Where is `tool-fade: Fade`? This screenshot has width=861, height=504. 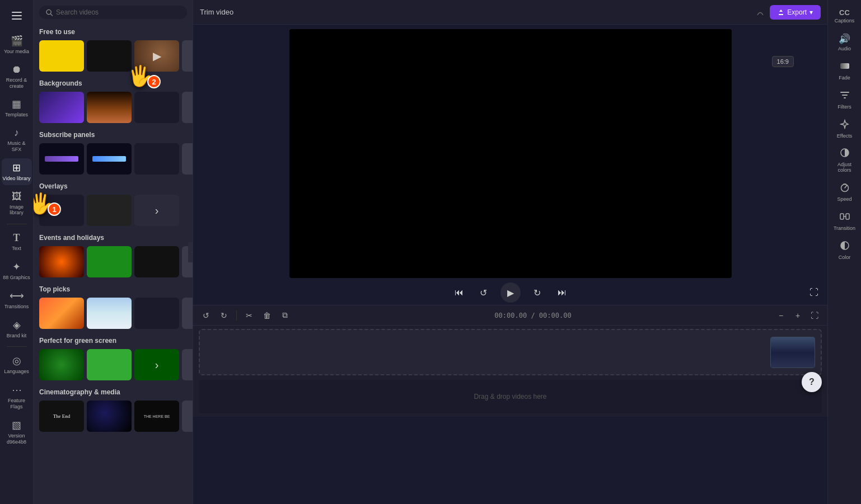
tool-fade: Fade is located at coordinates (845, 71).